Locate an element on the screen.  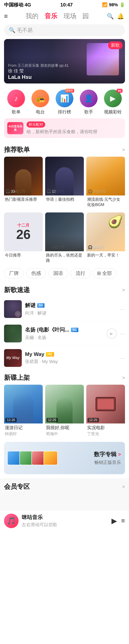
playlist-name-2: 华语｜最佳拍档 is located at coordinates (64, 200).